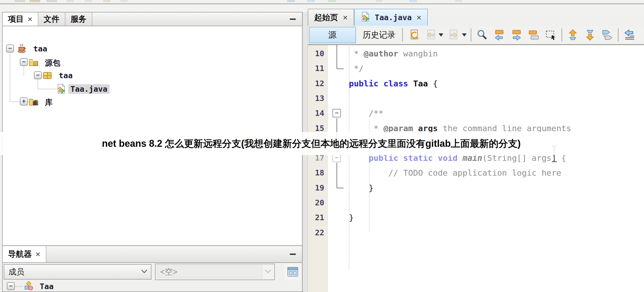  I want to click on java-project-icon, so click(22, 48).